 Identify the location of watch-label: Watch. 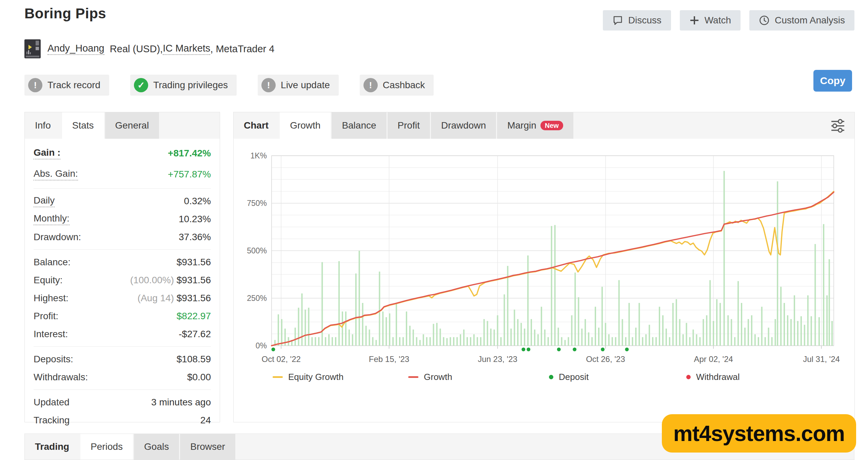
(718, 20).